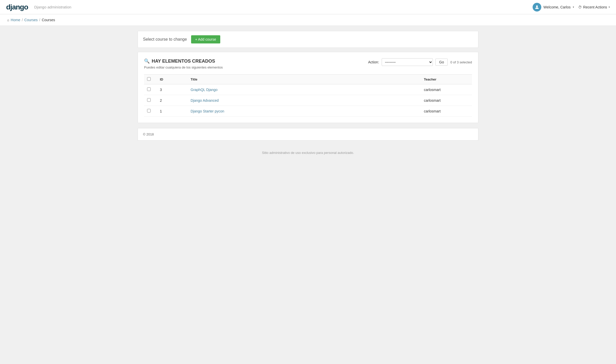 The height and width of the screenshot is (364, 616). Describe the element at coordinates (373, 62) in the screenshot. I see `action-select-label: Action:` at that location.